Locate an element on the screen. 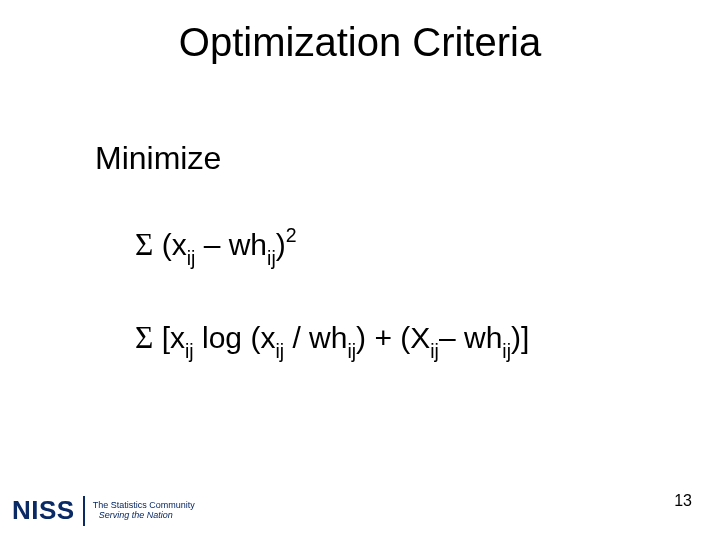  minimize-heading: Minimize is located at coordinates (378, 158).